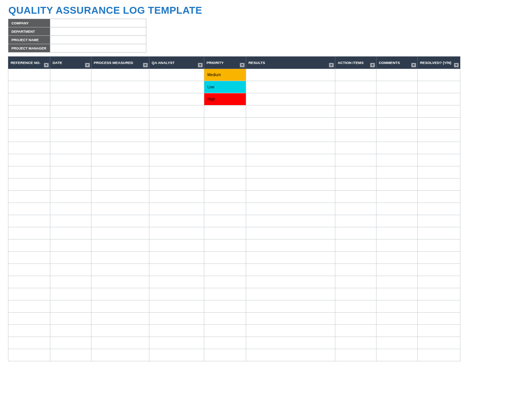 The width and height of the screenshot is (532, 415). What do you see at coordinates (225, 75) in the screenshot?
I see `cell-priority: Medium` at bounding box center [225, 75].